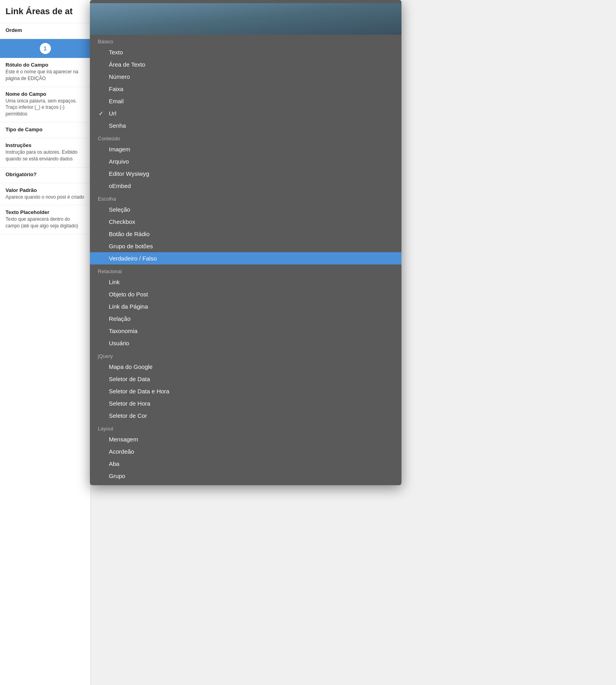  I want to click on dropdown-item: Taxonomia, so click(246, 331).